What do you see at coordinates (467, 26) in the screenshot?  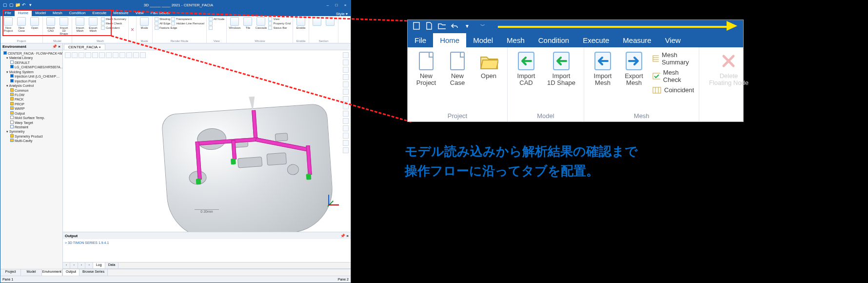 I see `qat-dropdown-icon: ▼` at bounding box center [467, 26].